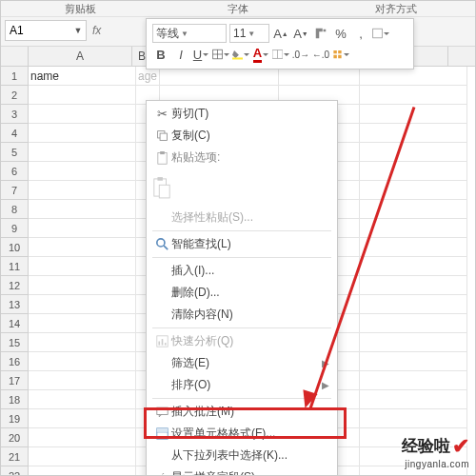 This screenshot has height=476, width=476. What do you see at coordinates (15, 190) in the screenshot?
I see `row-header: 7` at bounding box center [15, 190].